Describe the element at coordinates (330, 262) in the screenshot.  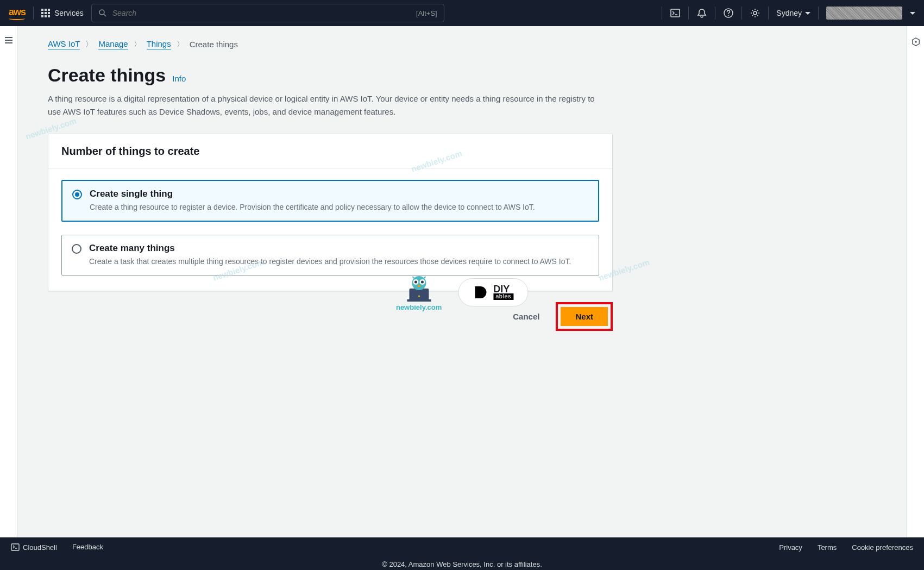
I see `radio-description: Create a task that creates multiple thin…` at that location.